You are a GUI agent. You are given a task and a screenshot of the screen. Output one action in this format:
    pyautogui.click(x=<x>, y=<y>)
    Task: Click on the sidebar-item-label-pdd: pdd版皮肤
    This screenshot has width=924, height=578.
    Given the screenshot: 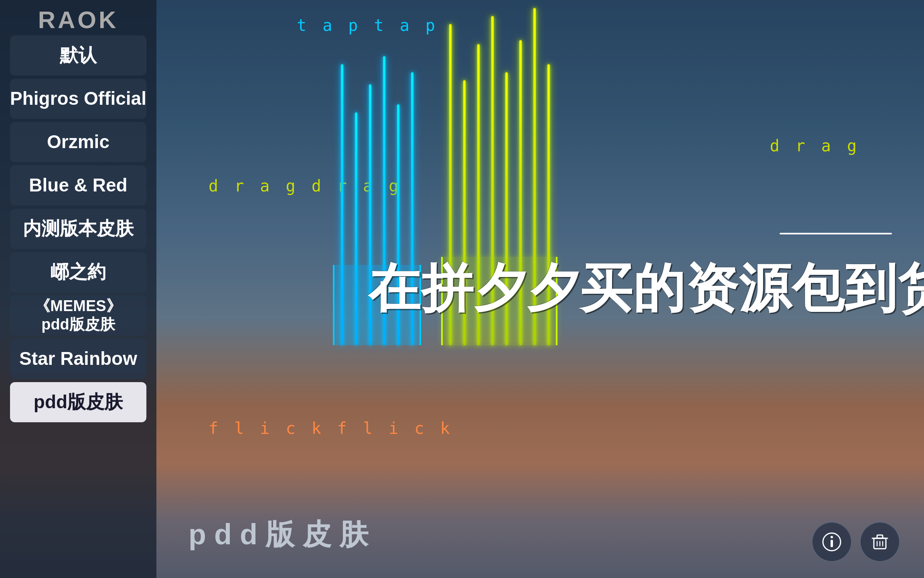 What is the action you would take?
    pyautogui.click(x=78, y=402)
    